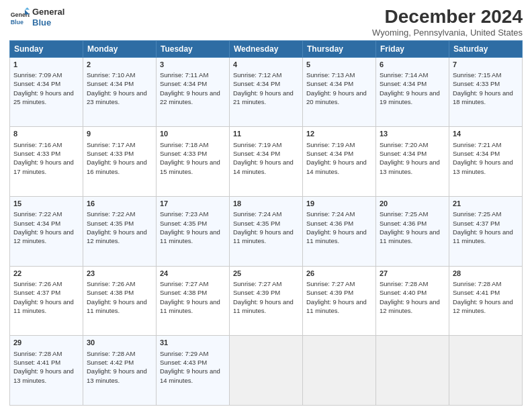  What do you see at coordinates (190, 167) in the screenshot?
I see `daylight: Daylight: 9 hours and 15 minutes.` at bounding box center [190, 167].